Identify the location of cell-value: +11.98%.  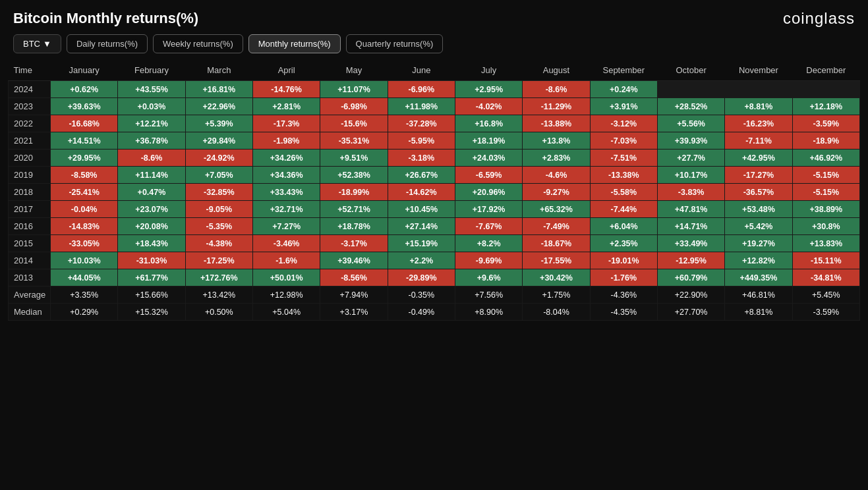
(421, 107).